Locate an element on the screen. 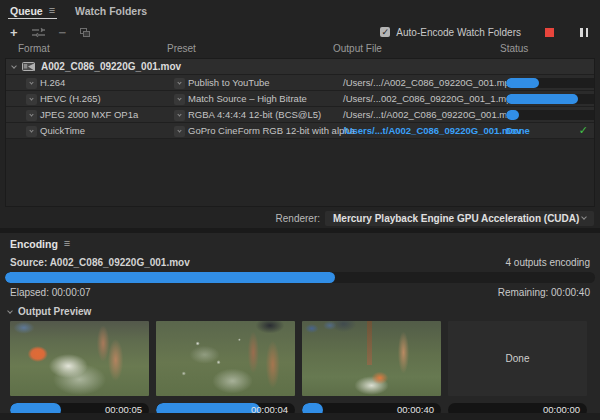 The width and height of the screenshot is (600, 420). pause-button is located at coordinates (584, 32).